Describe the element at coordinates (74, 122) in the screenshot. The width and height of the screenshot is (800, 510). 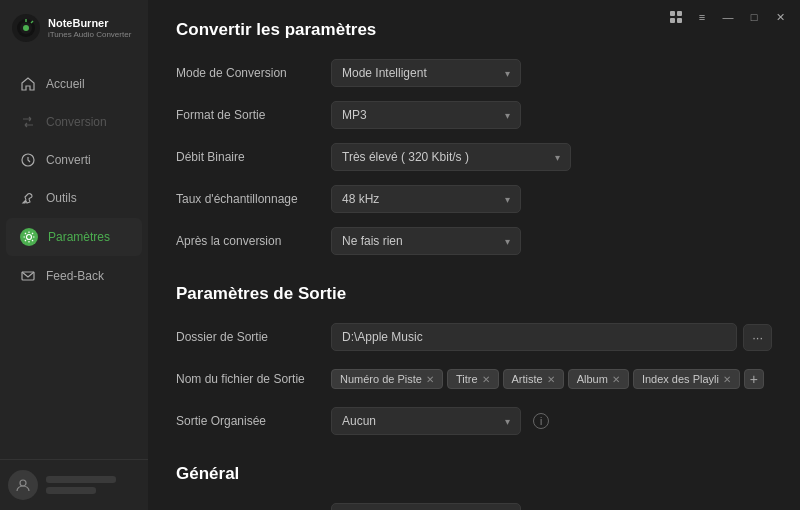
I see `sidebar-item-conversion: Conversion` at that location.